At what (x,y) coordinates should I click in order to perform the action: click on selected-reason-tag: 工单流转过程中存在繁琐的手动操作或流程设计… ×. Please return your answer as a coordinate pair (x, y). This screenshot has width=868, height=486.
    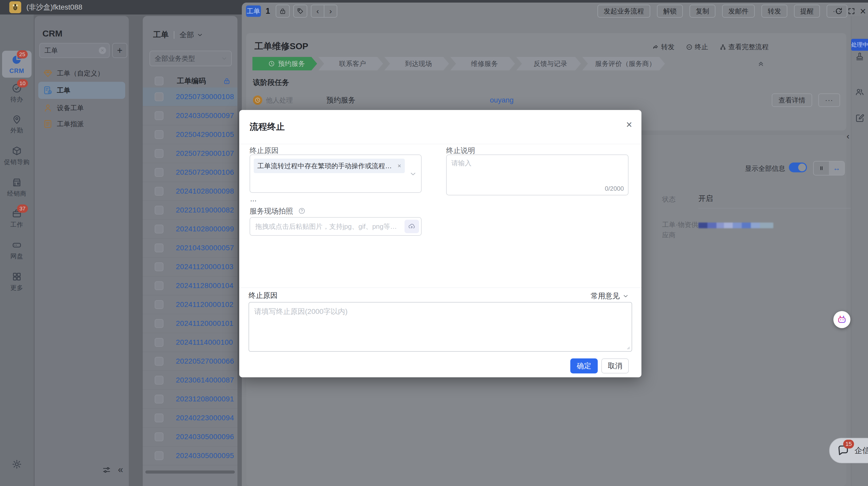
    Looking at the image, I should click on (329, 166).